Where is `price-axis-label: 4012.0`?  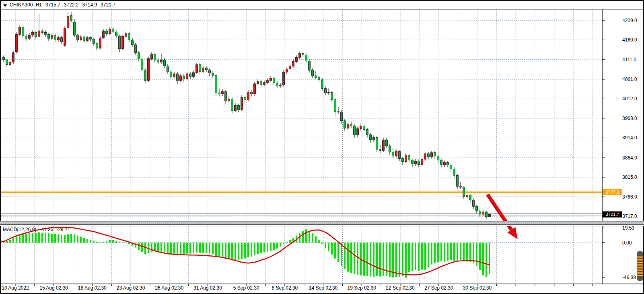
price-axis-label: 4012.0 is located at coordinates (630, 99).